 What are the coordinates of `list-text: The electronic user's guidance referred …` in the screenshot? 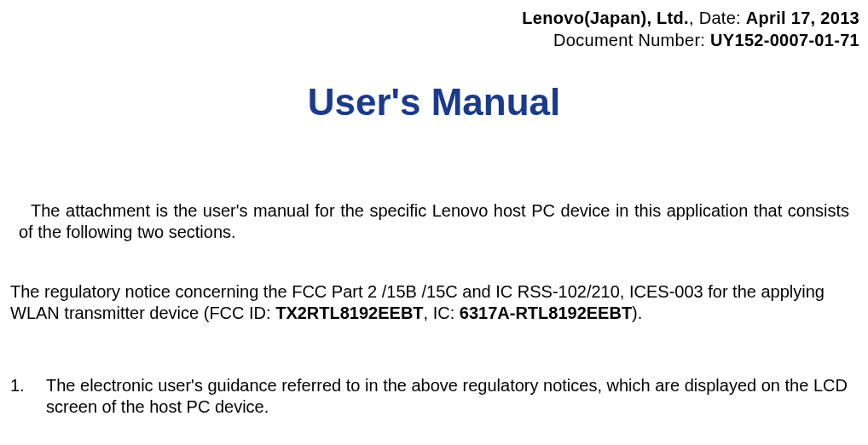 It's located at (452, 396).